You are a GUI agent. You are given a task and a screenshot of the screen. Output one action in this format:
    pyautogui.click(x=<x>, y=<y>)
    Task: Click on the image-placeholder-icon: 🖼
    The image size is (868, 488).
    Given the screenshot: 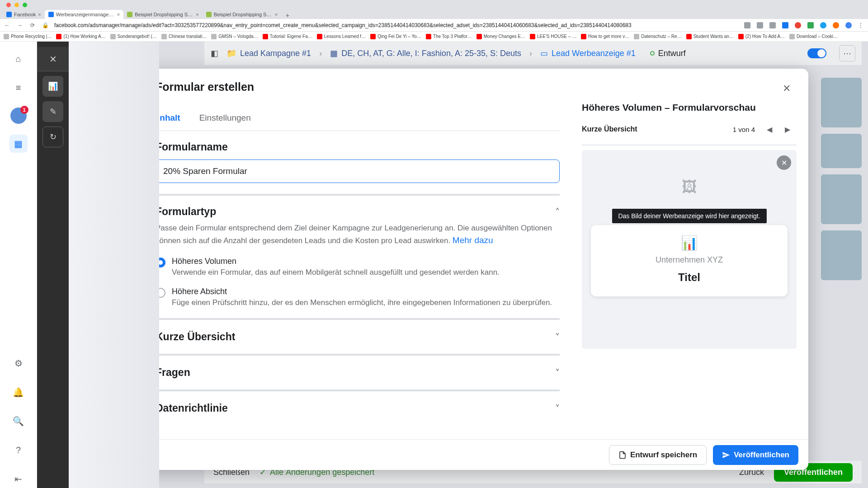 What is the action you would take?
    pyautogui.click(x=689, y=187)
    